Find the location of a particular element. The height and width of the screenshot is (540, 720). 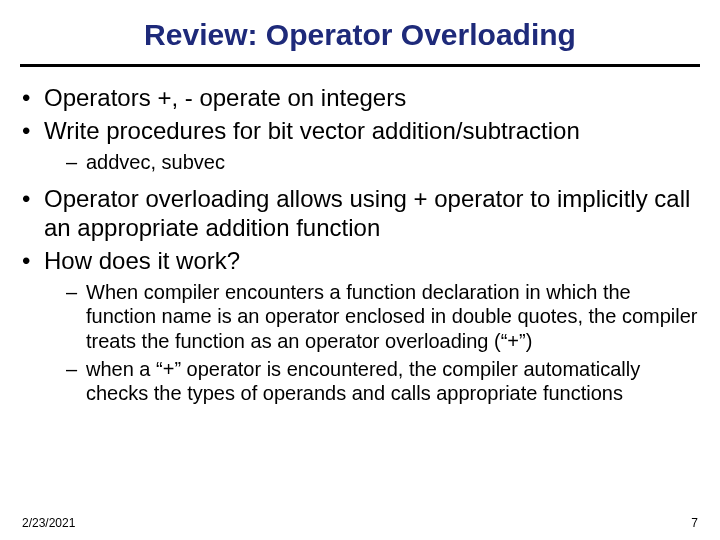

bullet-text: Operator overloading allows using + oper… is located at coordinates (367, 213).